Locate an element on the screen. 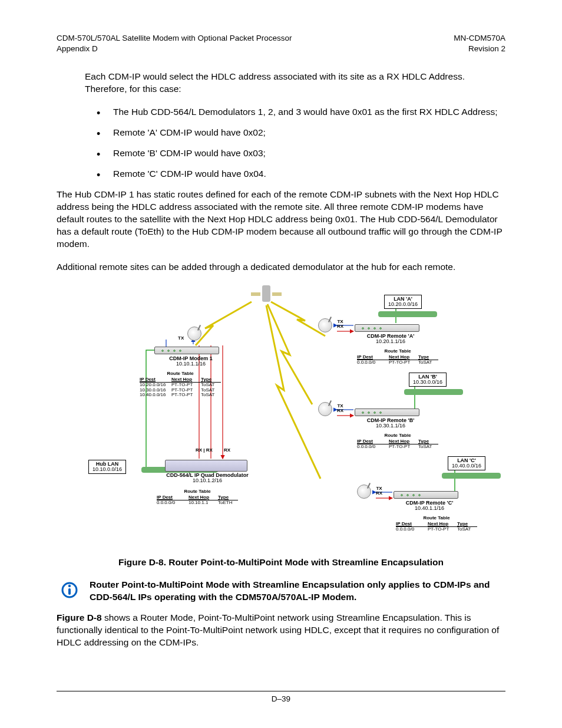 The height and width of the screenshot is (728, 562). hub-modem-label: CDM-IP Modem 110.10.1.1/16 is located at coordinates (191, 362).